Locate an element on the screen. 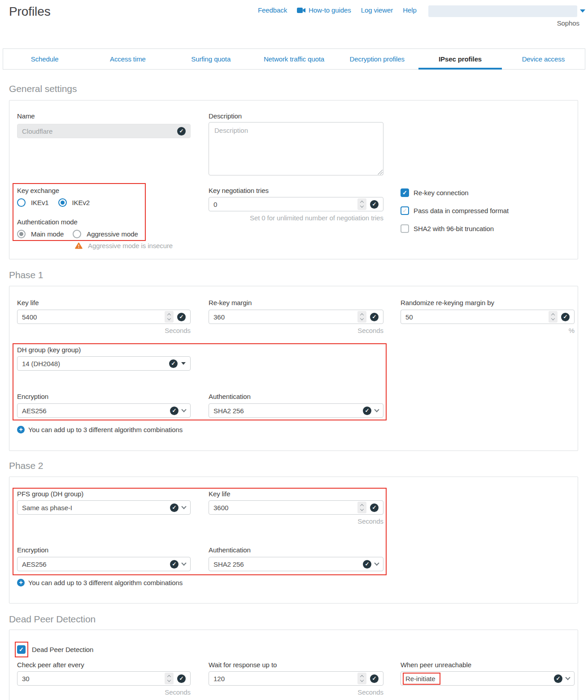 The image size is (588, 700). general-settings-heading: General settings is located at coordinates (43, 89).